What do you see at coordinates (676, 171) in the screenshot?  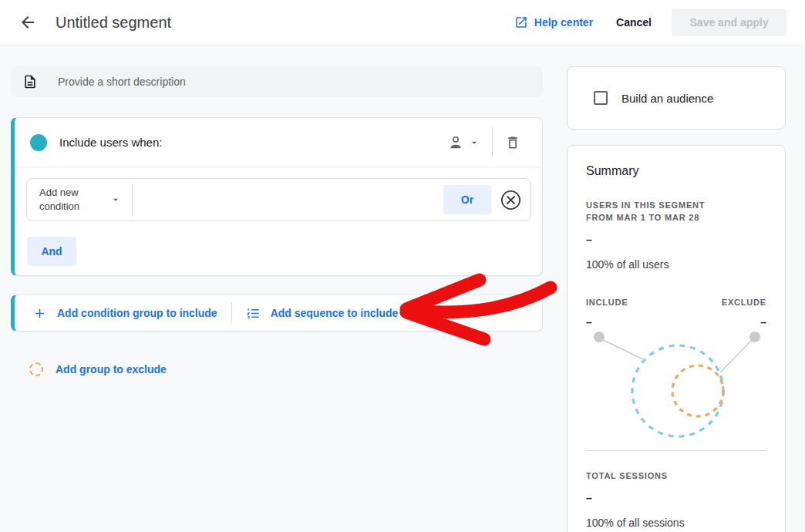 I see `summary-title: Summary` at bounding box center [676, 171].